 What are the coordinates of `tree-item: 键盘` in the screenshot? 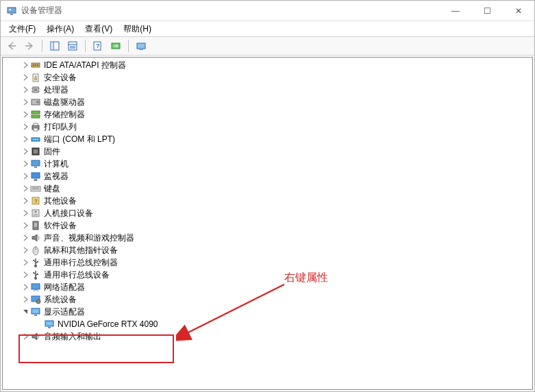 It's located at (267, 188).